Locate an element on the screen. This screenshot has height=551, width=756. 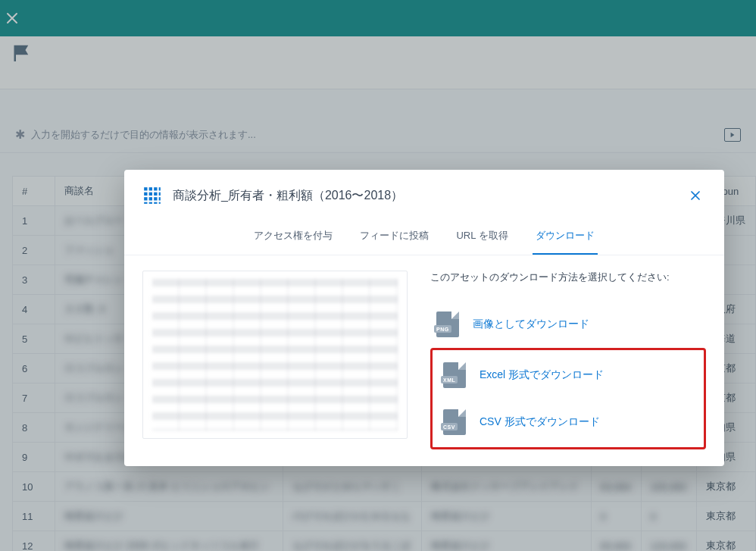
download-as-excel-label: Excel 形式でダウンロード is located at coordinates (542, 375).